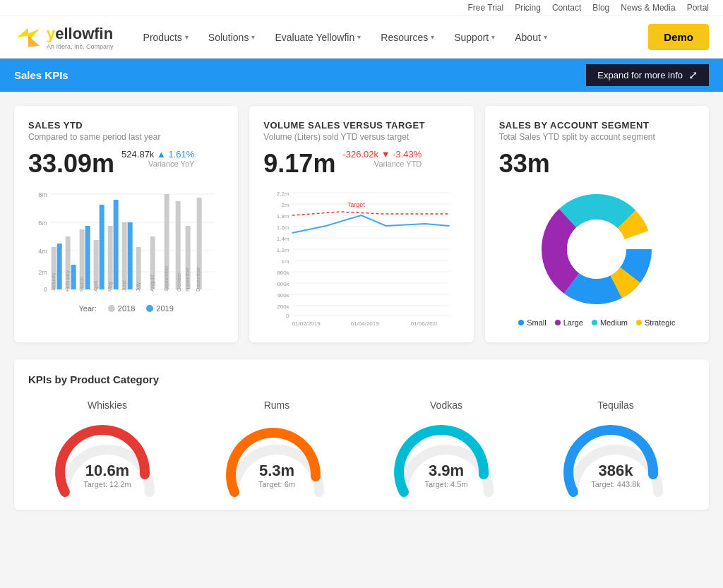 The width and height of the screenshot is (723, 588). I want to click on volume-delta-label: Variance YTD, so click(382, 164).